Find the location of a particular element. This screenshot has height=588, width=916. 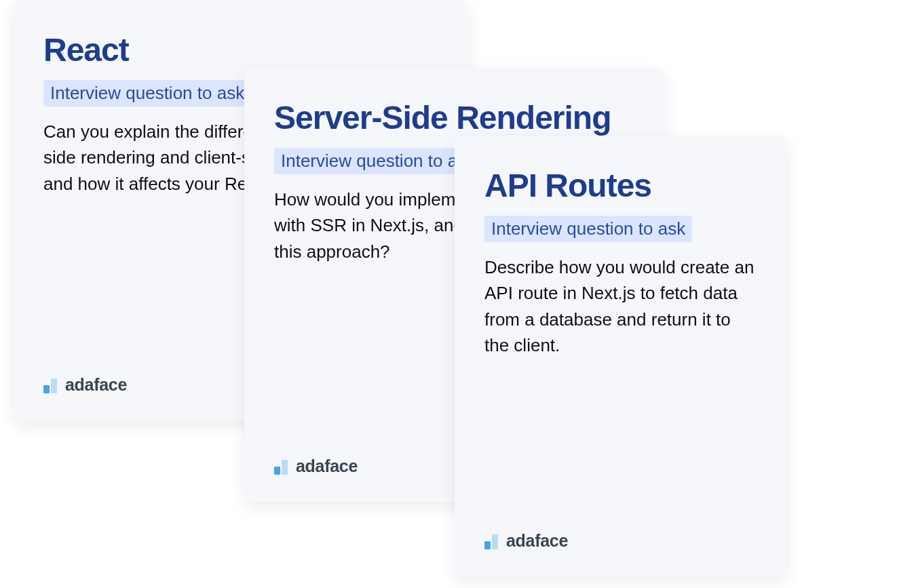

card-body-text: Describe how you would create an API rou… is located at coordinates (621, 393).